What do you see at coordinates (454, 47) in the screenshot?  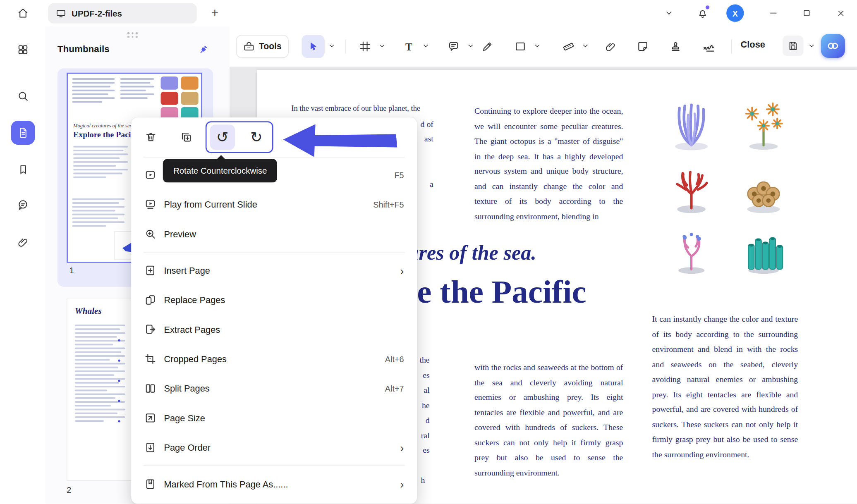 I see `comment-tool` at bounding box center [454, 47].